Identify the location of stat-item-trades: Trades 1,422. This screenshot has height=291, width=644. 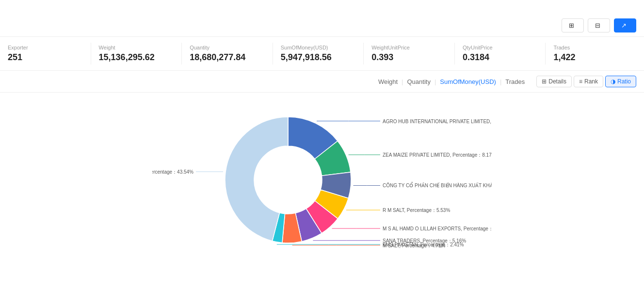
(591, 53).